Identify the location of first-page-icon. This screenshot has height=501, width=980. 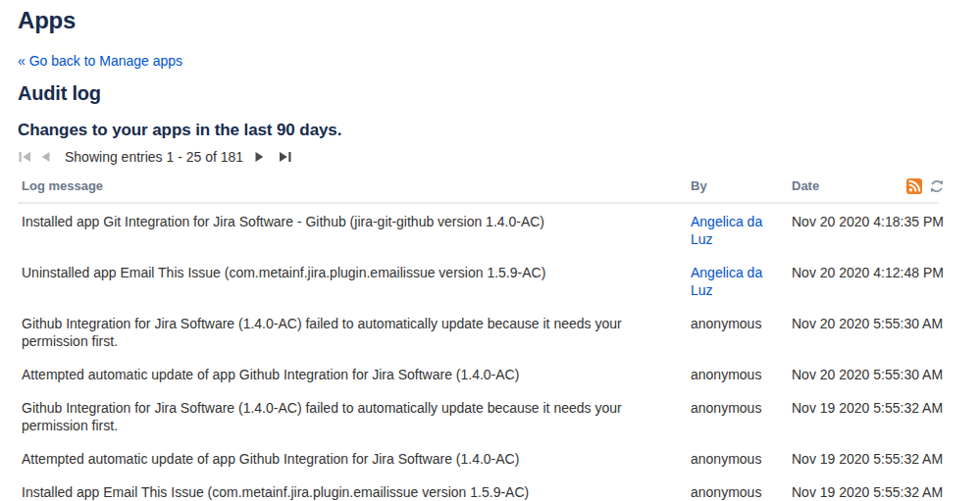
(25, 157).